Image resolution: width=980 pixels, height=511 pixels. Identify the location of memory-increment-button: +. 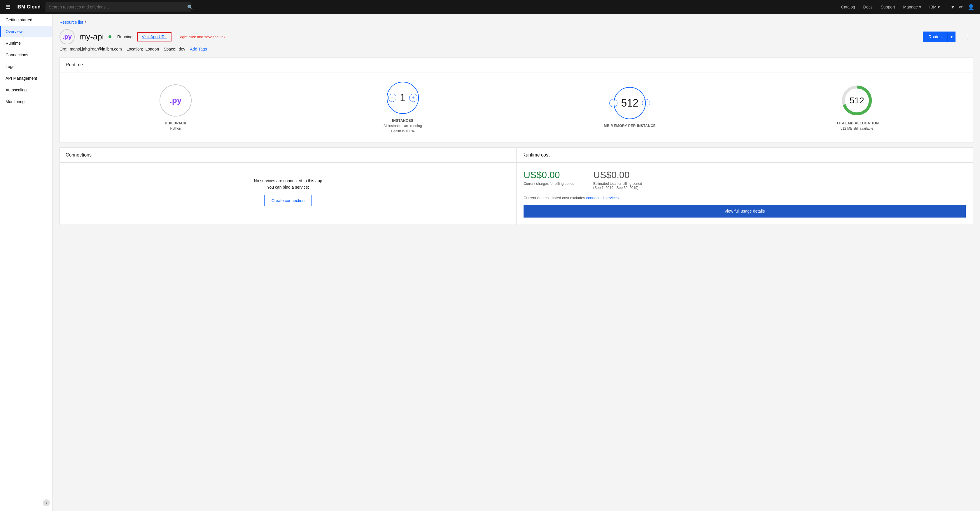
(646, 103).